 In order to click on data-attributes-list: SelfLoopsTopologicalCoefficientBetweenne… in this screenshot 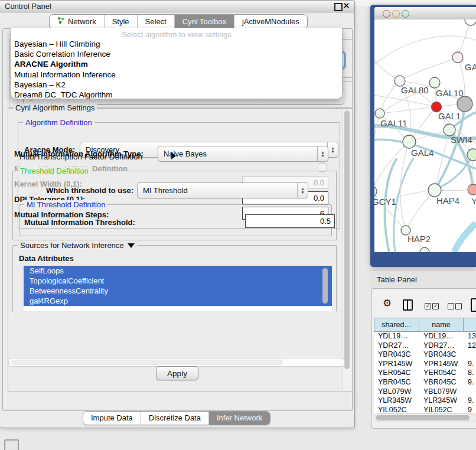, I will do `click(178, 288)`.